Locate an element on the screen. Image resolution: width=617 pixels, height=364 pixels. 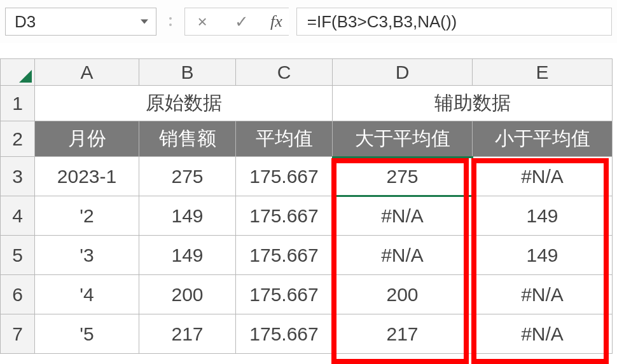
subheader-C: 平均值 is located at coordinates (284, 139).